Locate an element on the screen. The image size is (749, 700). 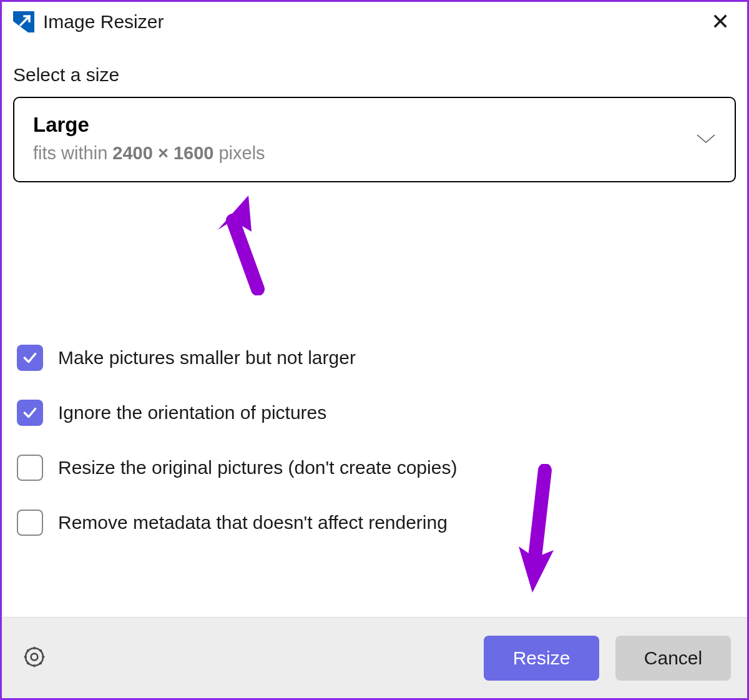
option-remove-metadata: Remove metadata that doesn't affect rend… is located at coordinates (376, 523).